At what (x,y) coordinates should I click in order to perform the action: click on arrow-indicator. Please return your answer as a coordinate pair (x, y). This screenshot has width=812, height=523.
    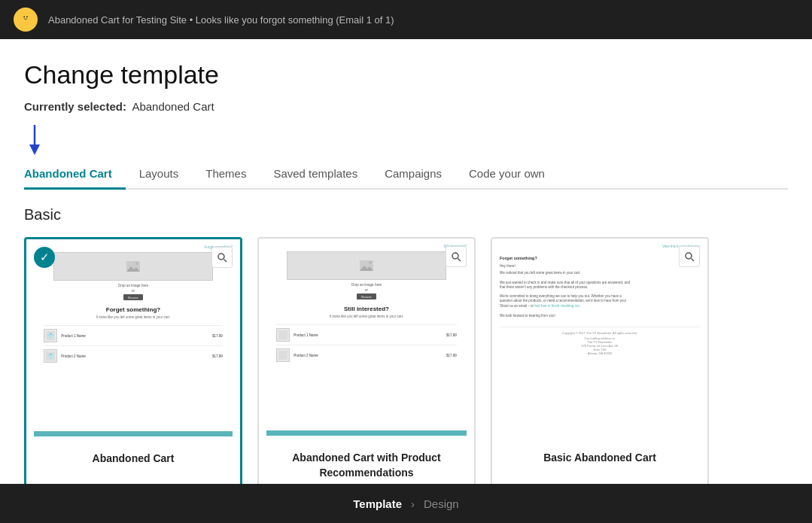
    Looking at the image, I should click on (406, 144).